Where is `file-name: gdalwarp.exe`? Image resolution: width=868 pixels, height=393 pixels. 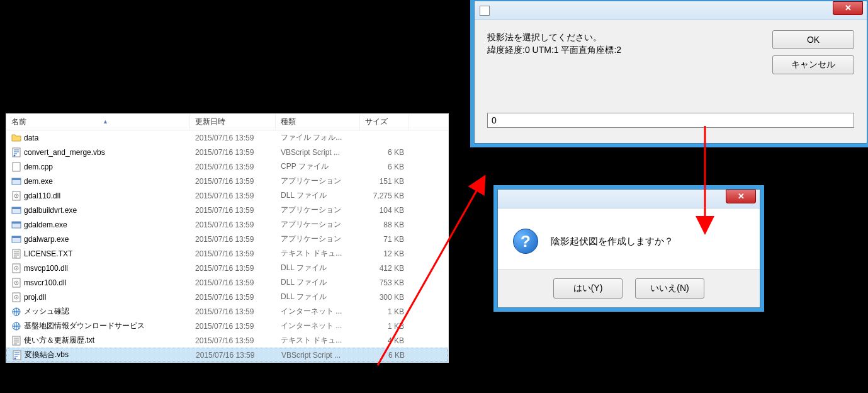 file-name: gdalwarp.exe is located at coordinates (47, 239).